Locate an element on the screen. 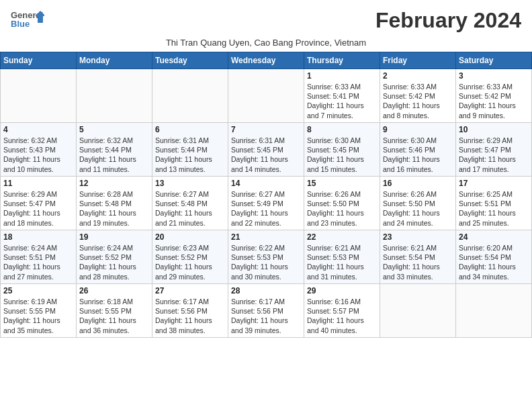 This screenshot has height=411, width=532. day-number: 4 is located at coordinates (38, 130).